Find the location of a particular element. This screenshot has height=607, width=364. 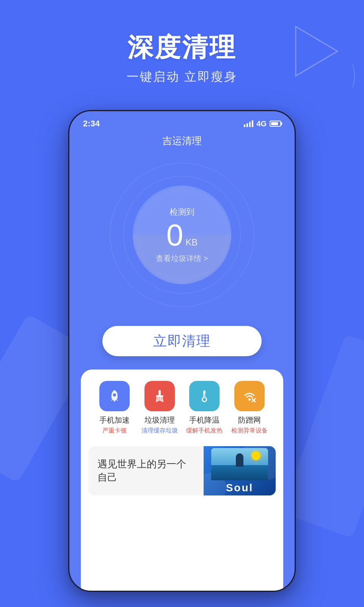

status-bar: 2:34 4G is located at coordinates (182, 122).